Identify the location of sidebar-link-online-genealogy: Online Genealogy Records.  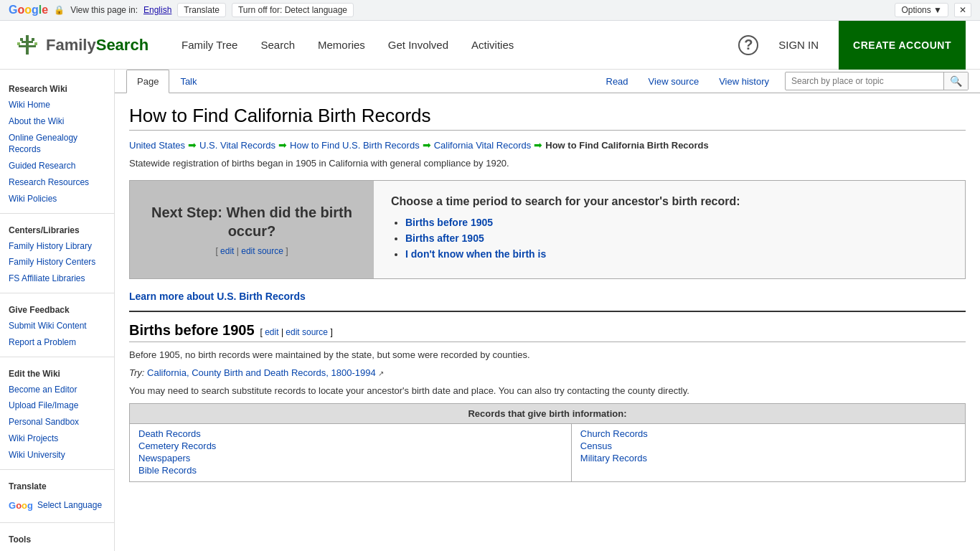
(57, 144).